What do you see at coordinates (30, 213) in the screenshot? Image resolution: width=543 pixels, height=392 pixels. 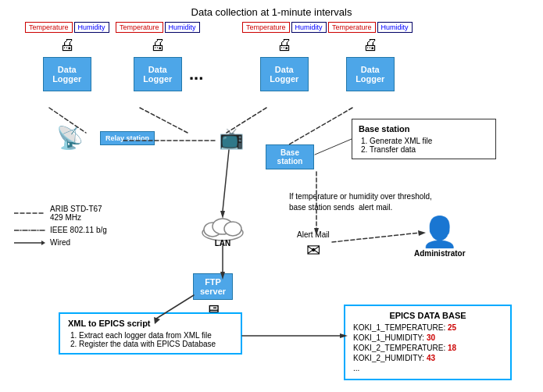 I see `dashed-line-icon` at bounding box center [30, 213].